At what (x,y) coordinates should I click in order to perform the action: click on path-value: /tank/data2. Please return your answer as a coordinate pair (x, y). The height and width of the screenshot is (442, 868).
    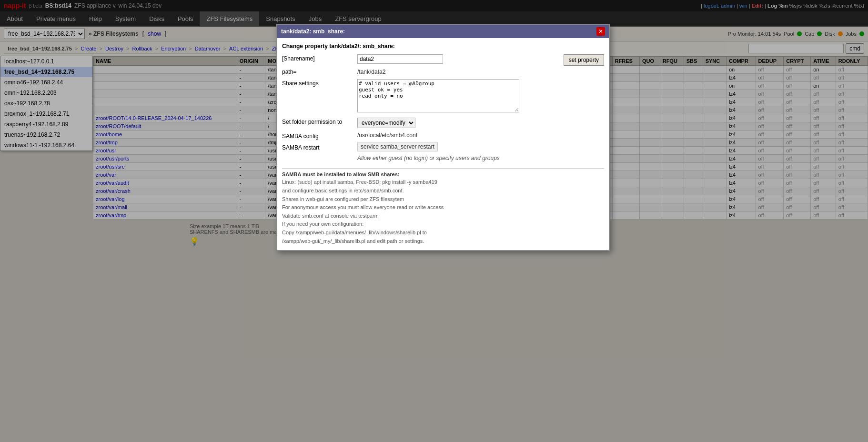
    Looking at the image, I should click on (372, 71).